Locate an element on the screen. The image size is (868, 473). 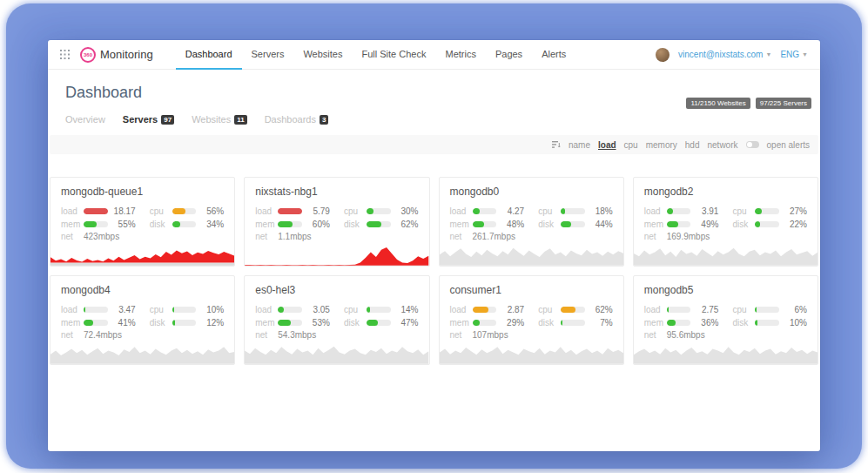
sort-by-cpu: cpu is located at coordinates (631, 145).